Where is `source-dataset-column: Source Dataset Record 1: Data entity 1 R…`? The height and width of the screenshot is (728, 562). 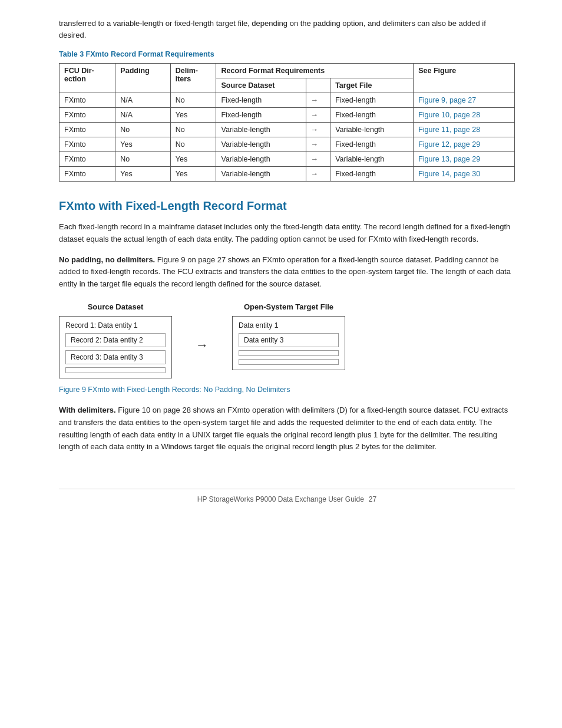 source-dataset-column: Source Dataset Record 1: Data entity 1 R… is located at coordinates (115, 341).